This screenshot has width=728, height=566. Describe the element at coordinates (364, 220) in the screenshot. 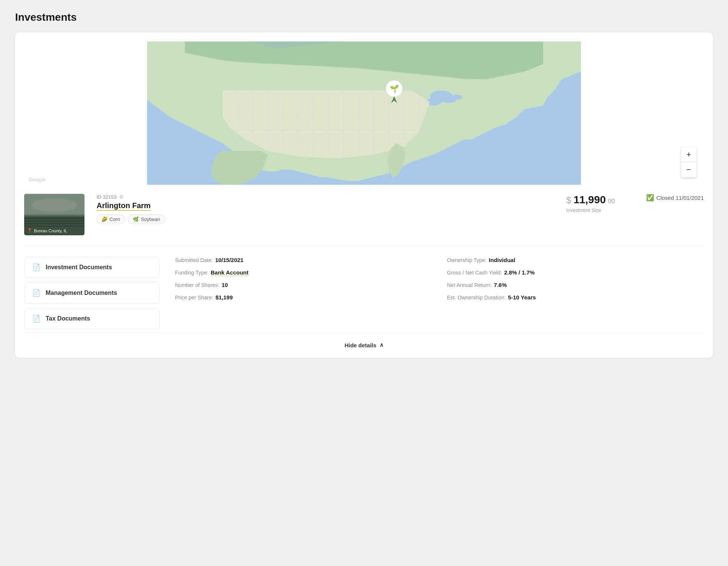

I see `farm-info-row: 📍 Bureau County, IL ID 32153 ⧉ Arlington…` at that location.